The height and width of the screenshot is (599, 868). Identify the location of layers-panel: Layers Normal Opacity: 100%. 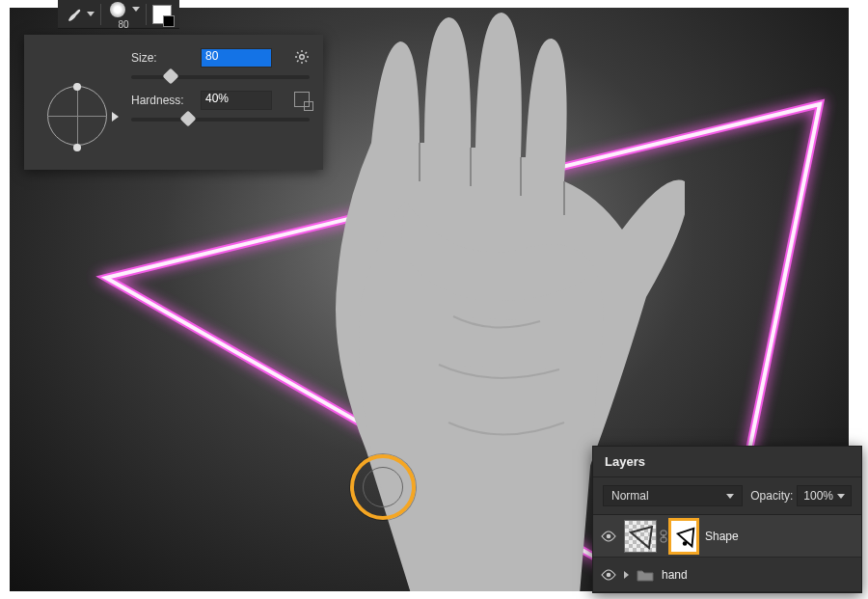
(727, 519).